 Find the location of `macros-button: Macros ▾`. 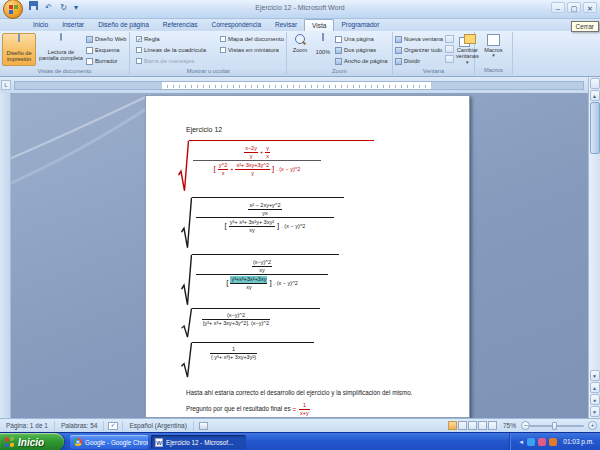

macros-button: Macros ▾ is located at coordinates (494, 49).